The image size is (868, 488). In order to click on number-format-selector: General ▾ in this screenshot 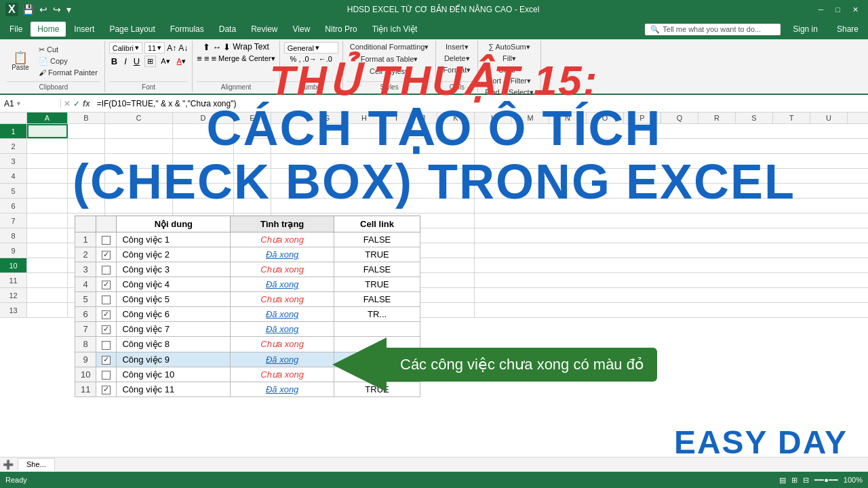, I will do `click(311, 47)`.